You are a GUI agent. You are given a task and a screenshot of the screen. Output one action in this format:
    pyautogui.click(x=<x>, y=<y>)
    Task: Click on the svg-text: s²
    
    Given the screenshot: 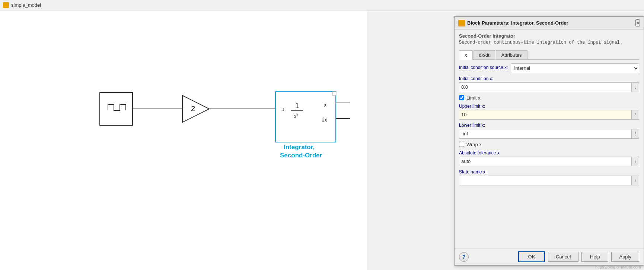 What is the action you would take?
    pyautogui.click(x=296, y=116)
    